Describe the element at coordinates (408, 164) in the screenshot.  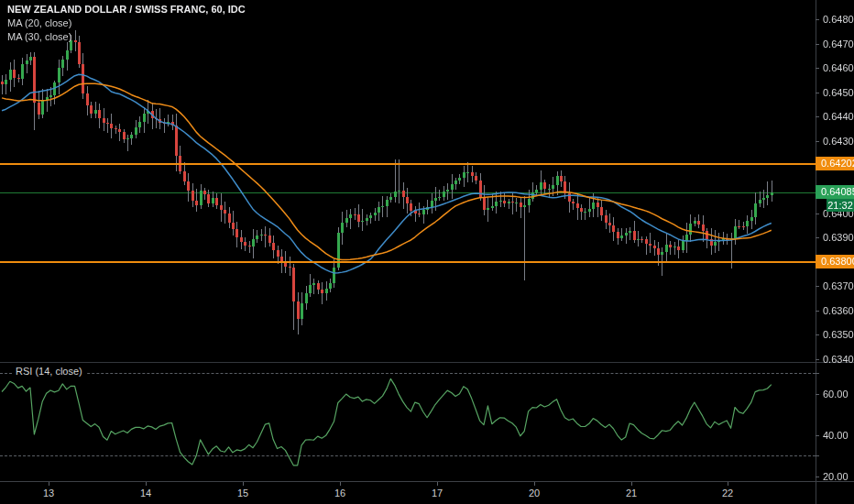
I see `upper-level-line` at that location.